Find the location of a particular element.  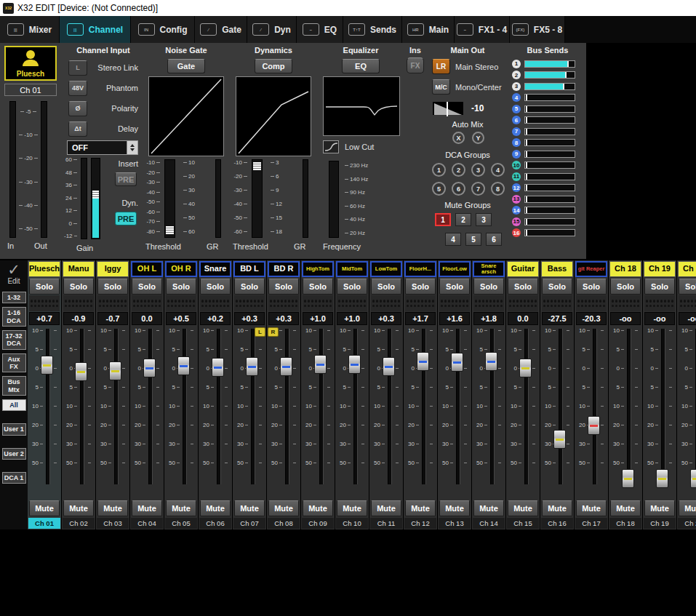

tab-fx14: ~FX1 - 4 is located at coordinates (482, 29).